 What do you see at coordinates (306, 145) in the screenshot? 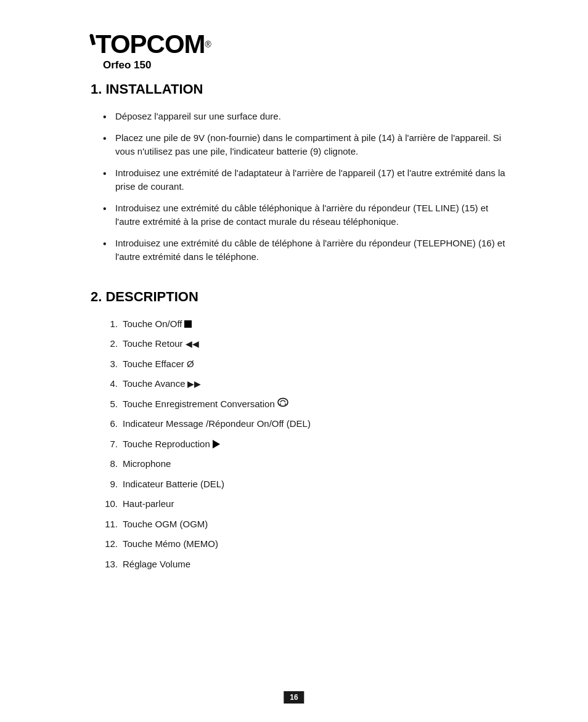
I see `list-item: Placez une pile de 9V (non-fournie) dans…` at bounding box center [306, 145].